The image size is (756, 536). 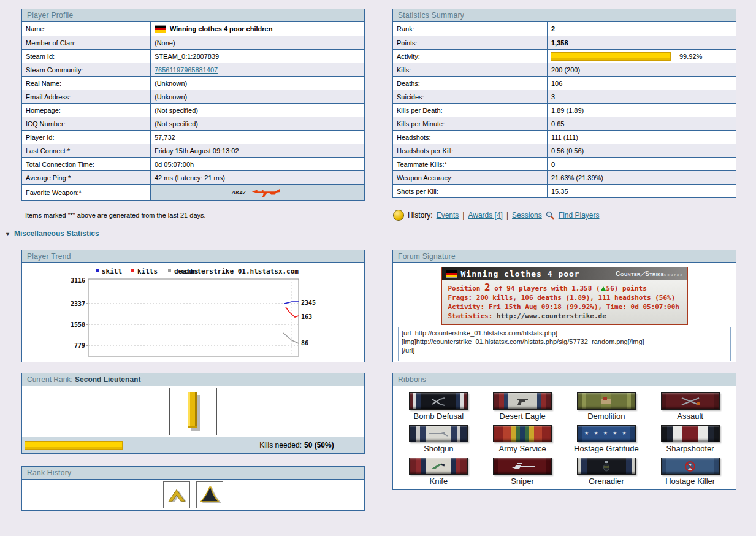 I want to click on ribbon-army-service-image, so click(x=522, y=434).